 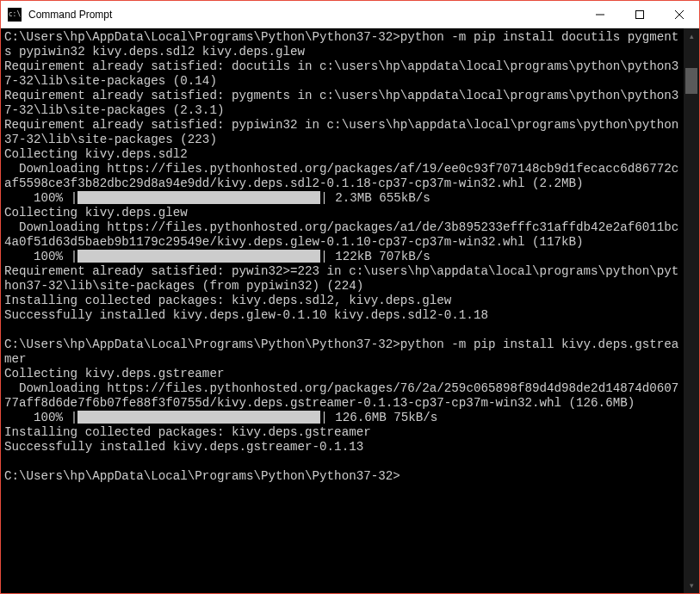 What do you see at coordinates (600, 14) in the screenshot?
I see `minimize-button` at bounding box center [600, 14].